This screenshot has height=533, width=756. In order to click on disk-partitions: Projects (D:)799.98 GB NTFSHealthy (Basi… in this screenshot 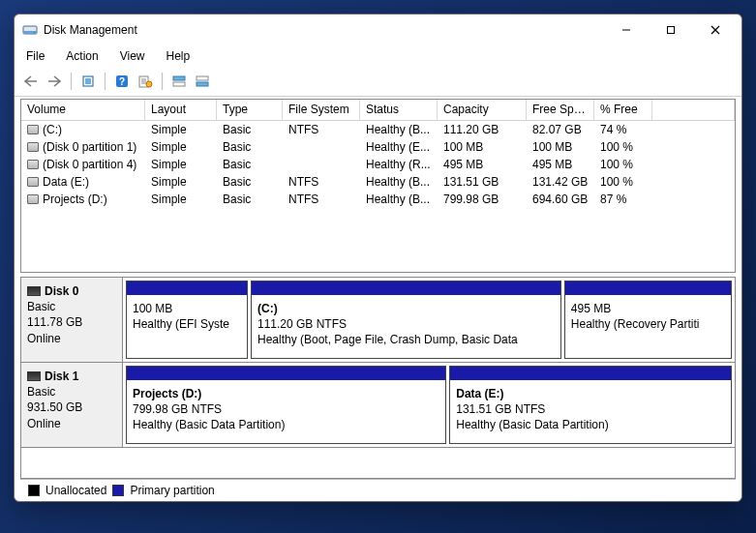, I will do `click(429, 404)`.